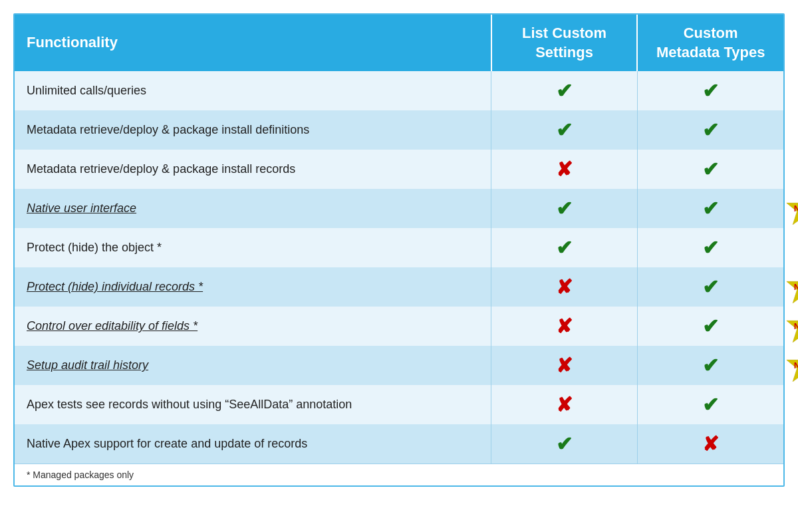 The height and width of the screenshot is (532, 798). I want to click on table-row: Native user interface✔✔ NEW, so click(399, 209).